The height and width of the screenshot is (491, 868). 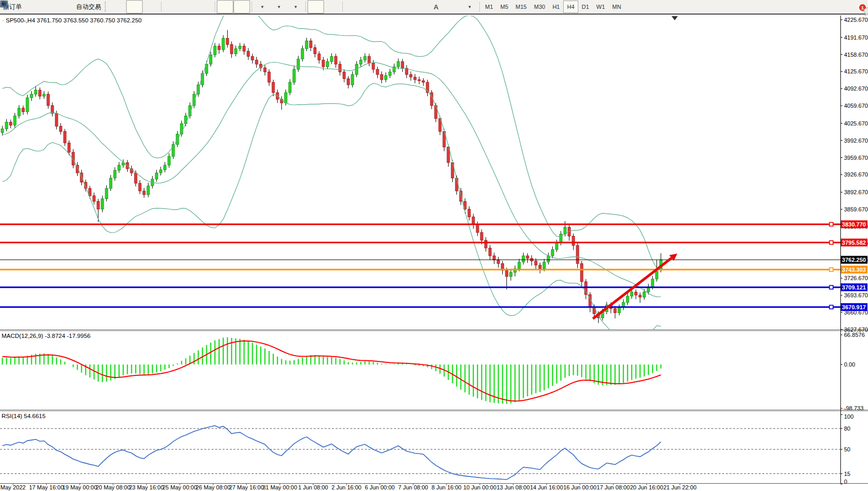 I want to click on price-axis-label: 4025.670, so click(x=856, y=123).